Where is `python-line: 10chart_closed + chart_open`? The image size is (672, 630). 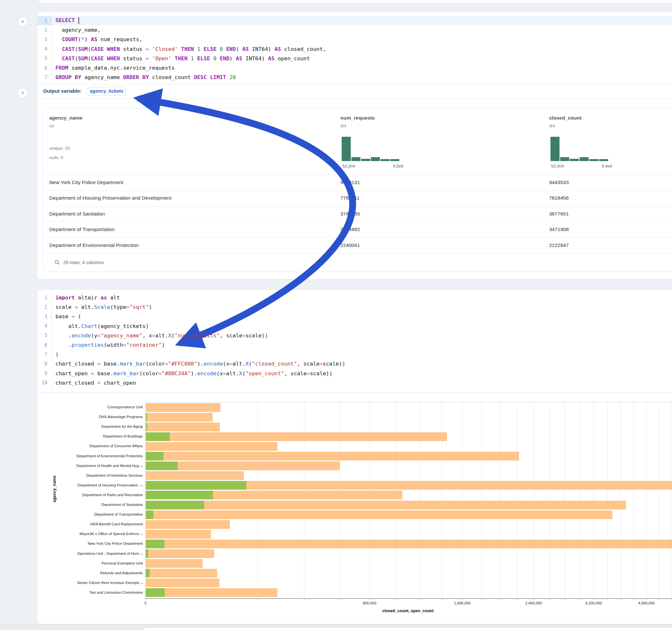
python-line: 10chart_closed + chart_open is located at coordinates (355, 383).